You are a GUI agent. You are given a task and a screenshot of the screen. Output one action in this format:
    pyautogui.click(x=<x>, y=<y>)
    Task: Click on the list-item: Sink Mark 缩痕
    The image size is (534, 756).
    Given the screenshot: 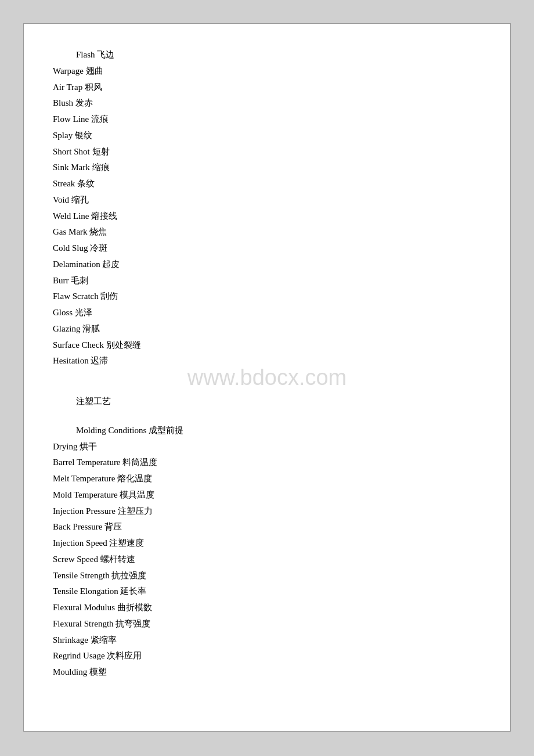 What is the action you would take?
    pyautogui.click(x=267, y=168)
    